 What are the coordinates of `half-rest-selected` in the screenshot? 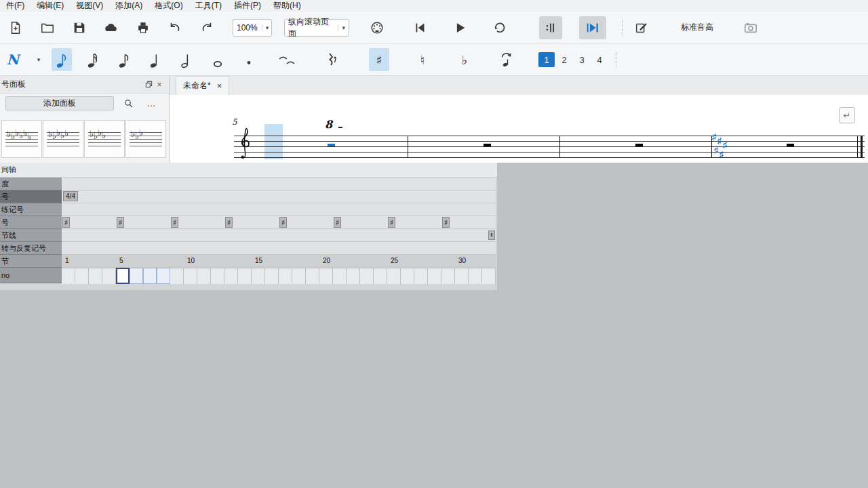 It's located at (331, 145).